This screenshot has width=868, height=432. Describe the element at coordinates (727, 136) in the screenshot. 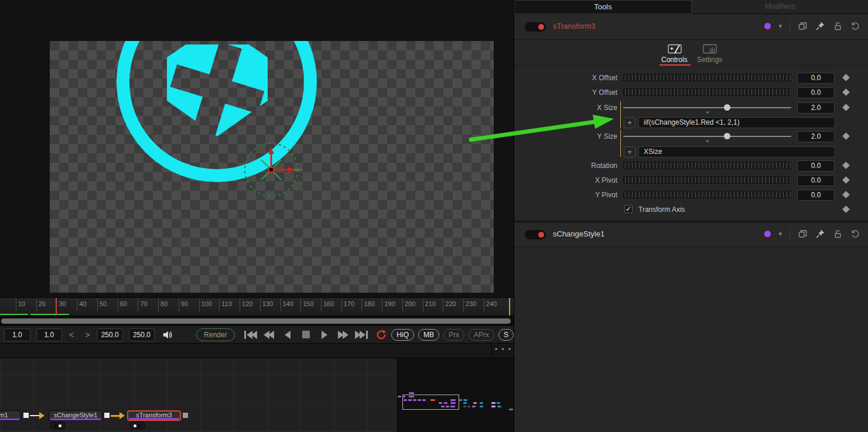

I see `y-size-slider-thumb` at that location.